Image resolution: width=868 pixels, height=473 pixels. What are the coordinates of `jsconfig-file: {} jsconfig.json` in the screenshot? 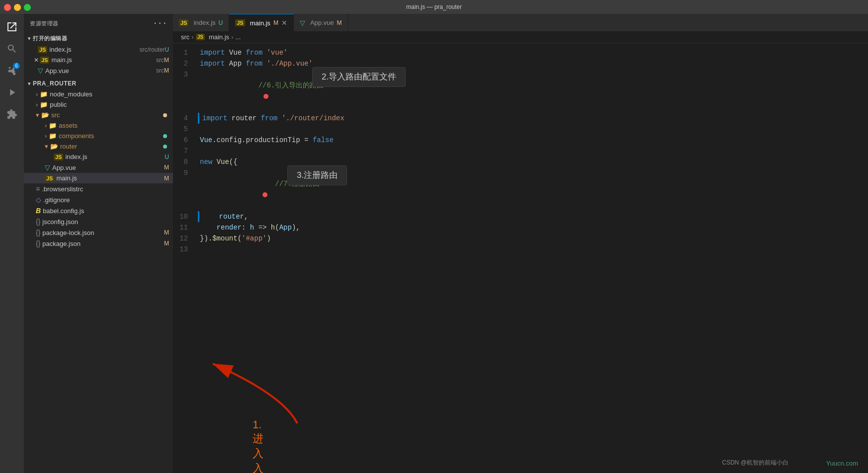 It's located at (98, 222).